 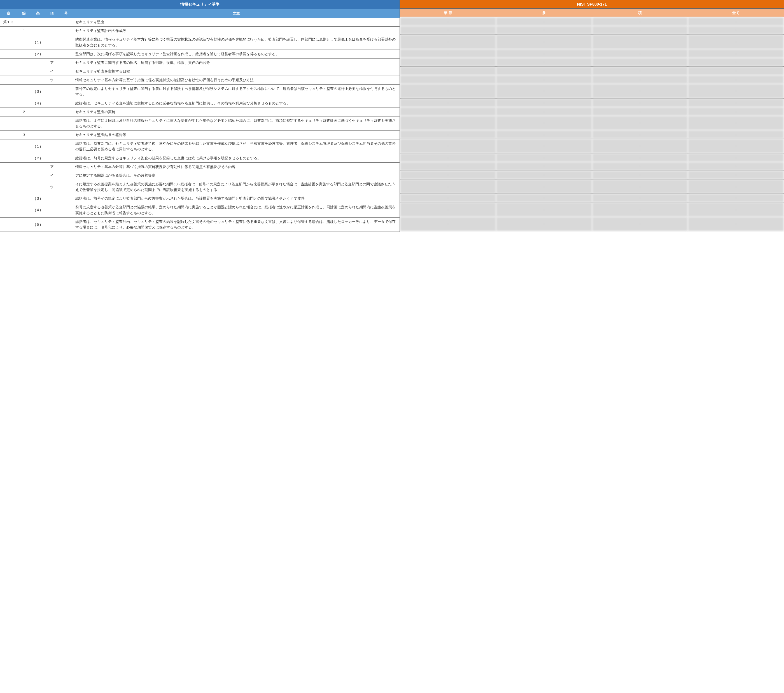 What do you see at coordinates (38, 54) in the screenshot?
I see `cell-article: (２)` at bounding box center [38, 54].